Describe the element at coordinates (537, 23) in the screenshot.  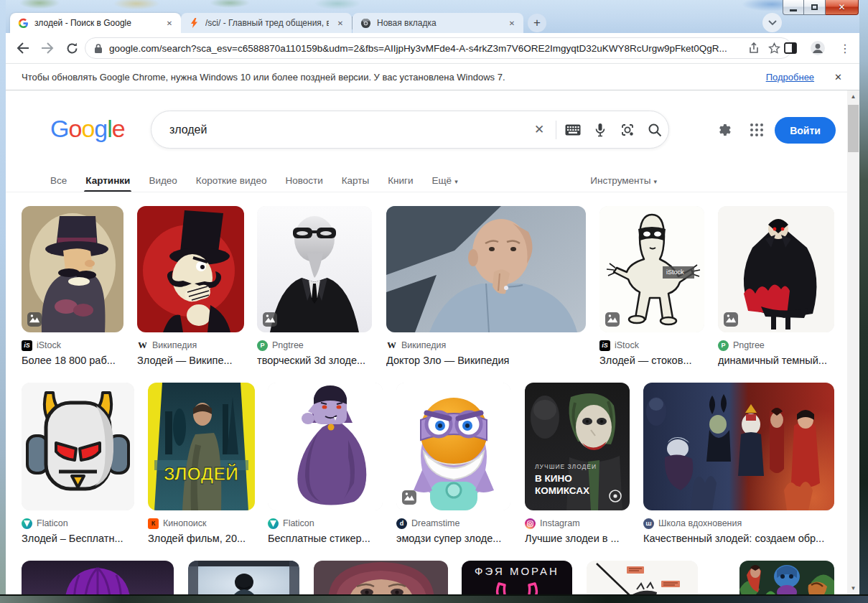
I see `new-tab-button: +` at that location.